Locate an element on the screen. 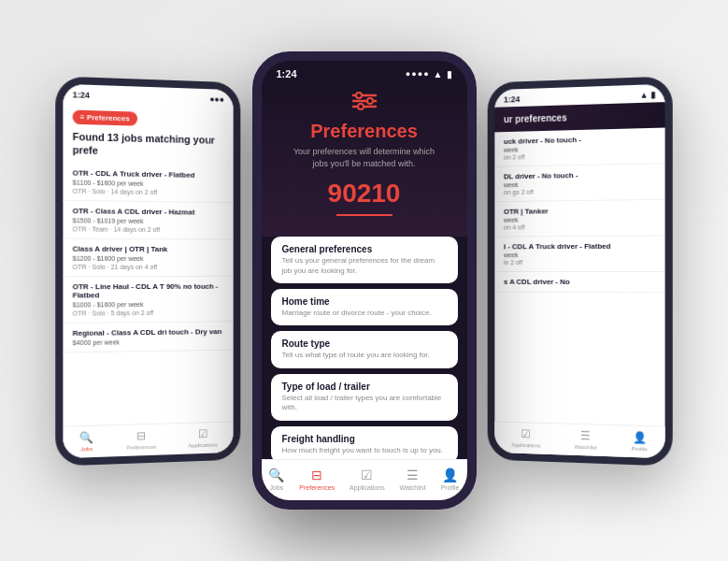 This screenshot has width=728, height=561. right-job-list: uck driver - No touch - week on 2 off DL… is located at coordinates (579, 277).